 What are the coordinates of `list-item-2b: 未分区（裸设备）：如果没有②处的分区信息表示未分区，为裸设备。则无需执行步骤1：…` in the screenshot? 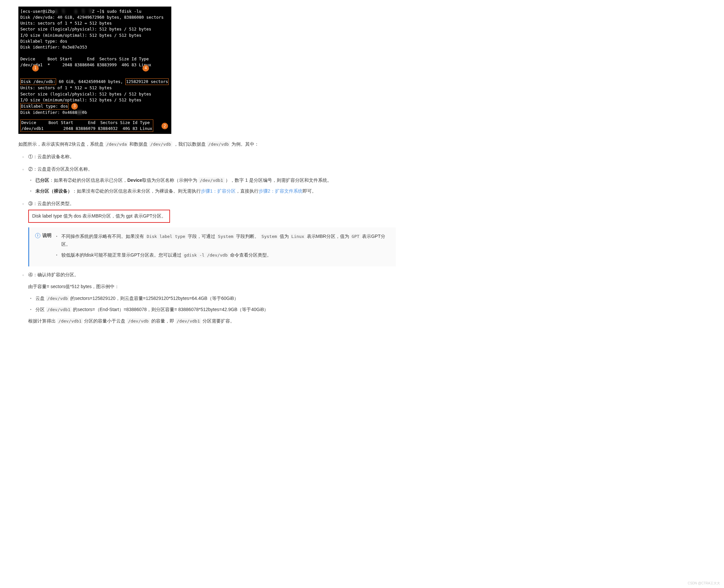 It's located at (215, 191).